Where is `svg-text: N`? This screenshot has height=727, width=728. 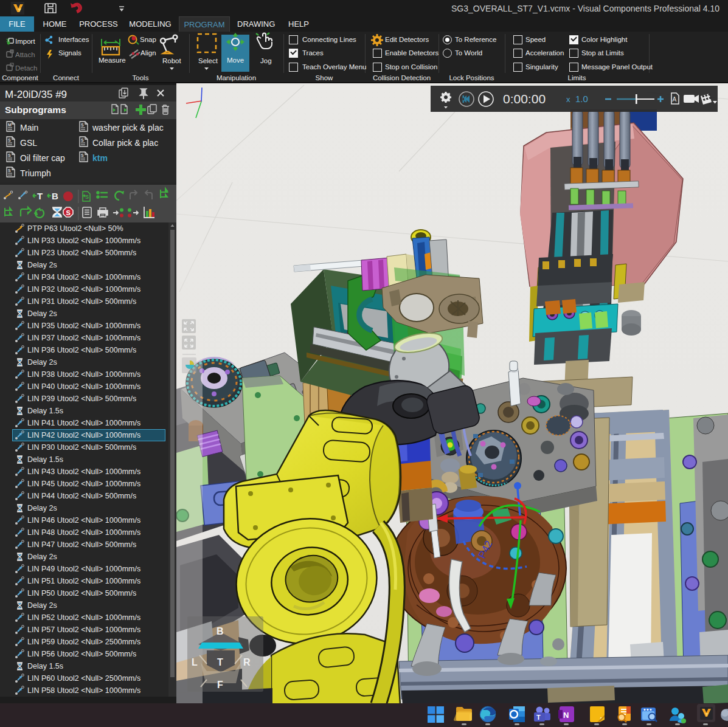 svg-text: N is located at coordinates (566, 715).